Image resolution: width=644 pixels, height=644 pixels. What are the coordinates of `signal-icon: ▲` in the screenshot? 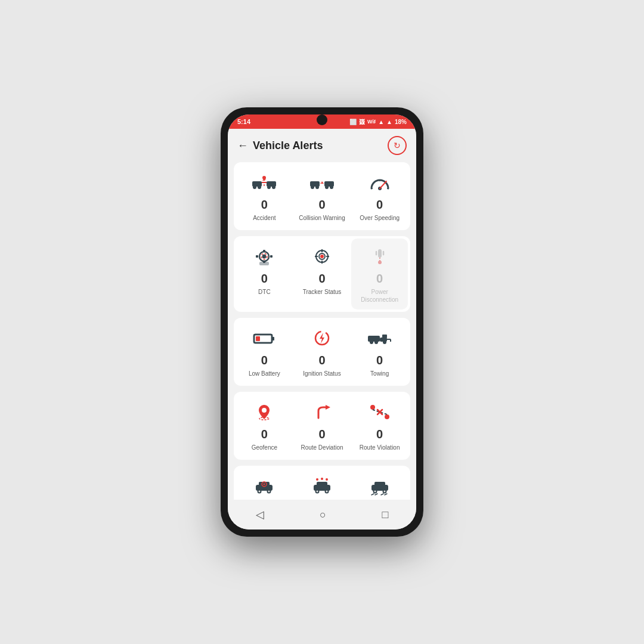 It's located at (381, 122).